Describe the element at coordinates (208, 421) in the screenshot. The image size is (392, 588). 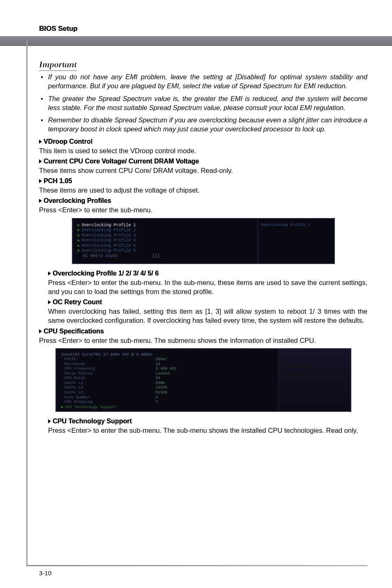
I see `section-heading-cpu-tech: CPU Technology Support` at that location.